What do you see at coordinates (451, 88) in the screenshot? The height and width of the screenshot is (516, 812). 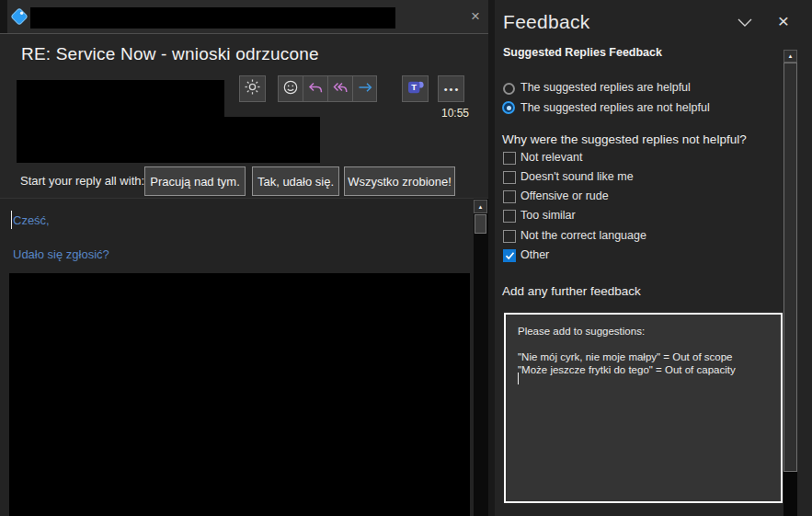 I see `more-actions-button: •••` at bounding box center [451, 88].